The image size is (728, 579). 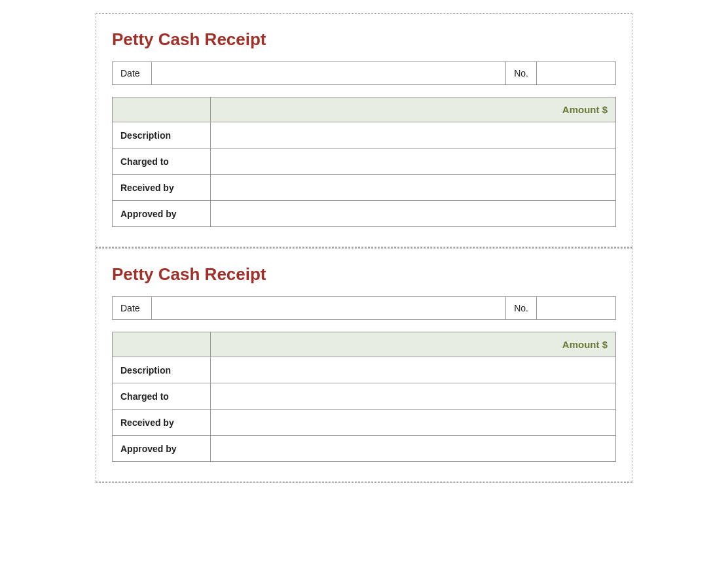 I want to click on bottom-divider, so click(x=364, y=483).